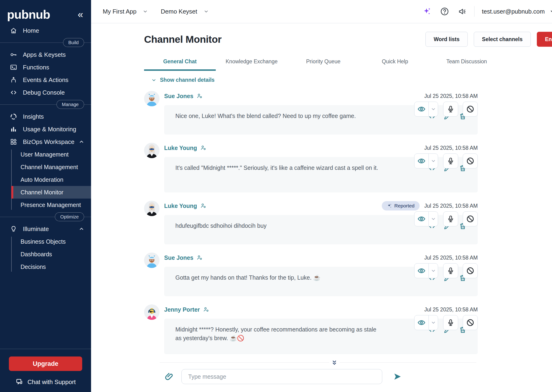  I want to click on tab-quick-help: Quick Help, so click(395, 63).